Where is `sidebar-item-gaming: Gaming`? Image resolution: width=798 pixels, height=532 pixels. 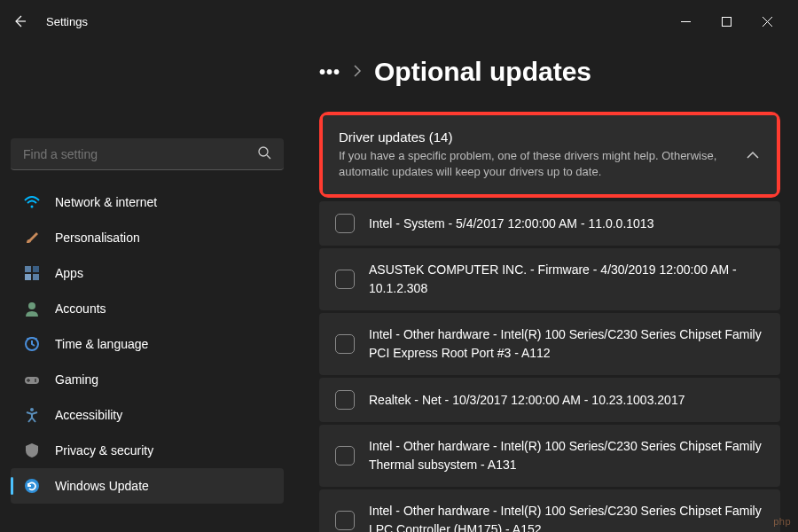
sidebar-item-gaming: Gaming is located at coordinates (147, 379).